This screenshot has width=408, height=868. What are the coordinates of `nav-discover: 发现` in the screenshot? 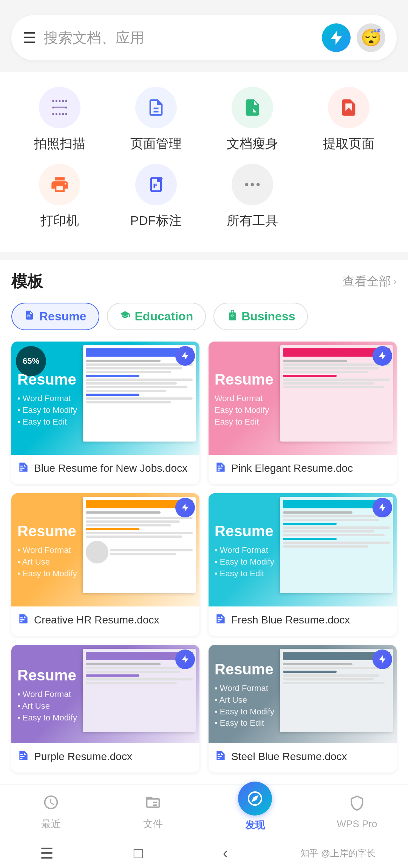 It's located at (255, 812).